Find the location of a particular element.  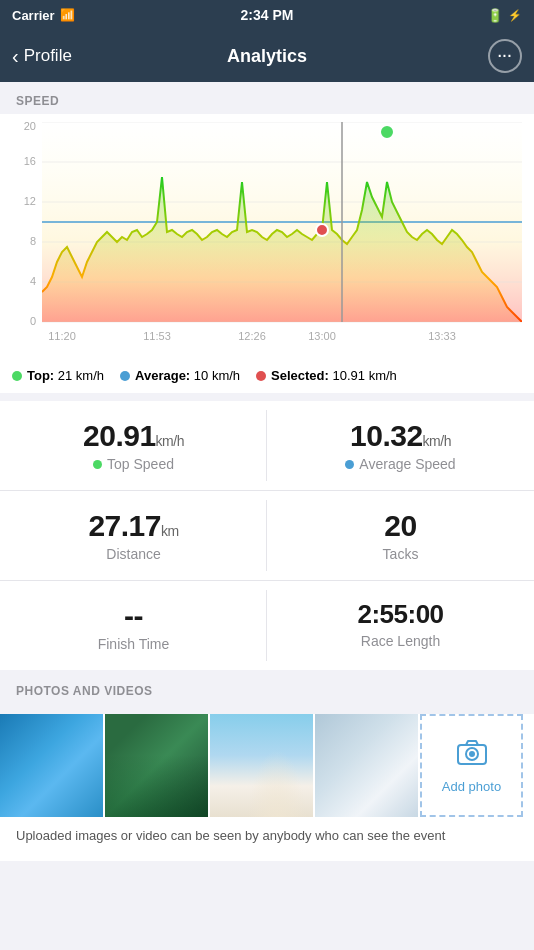

race-length-value: 2:55:00 is located at coordinates (400, 614).